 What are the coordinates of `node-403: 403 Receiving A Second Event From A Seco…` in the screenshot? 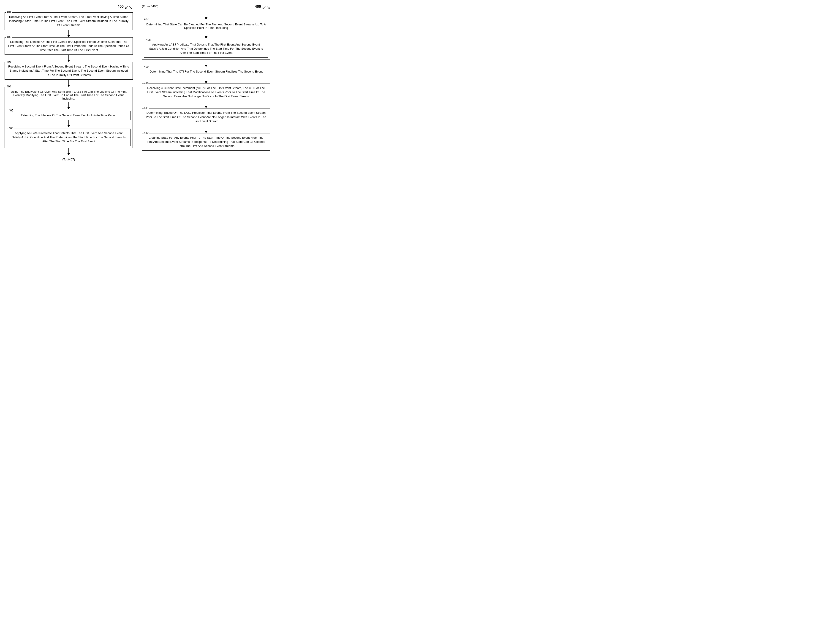 It's located at (69, 71).